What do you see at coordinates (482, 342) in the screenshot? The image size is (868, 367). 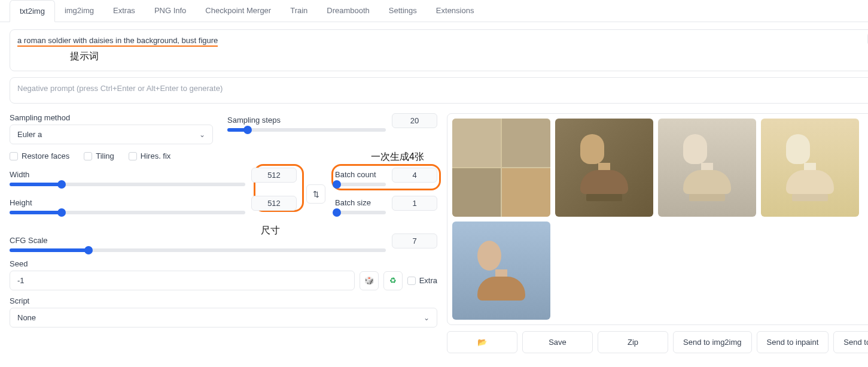 I see `open-folder-button: 📂` at bounding box center [482, 342].